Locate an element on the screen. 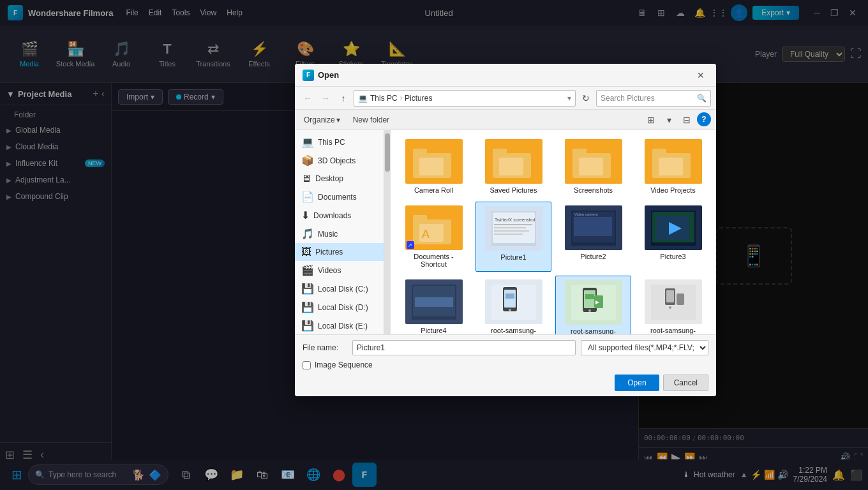 Image resolution: width=868 pixels, height=490 pixels. file-item-samsung-03: root-samsung-tablet-03 is located at coordinates (673, 305).